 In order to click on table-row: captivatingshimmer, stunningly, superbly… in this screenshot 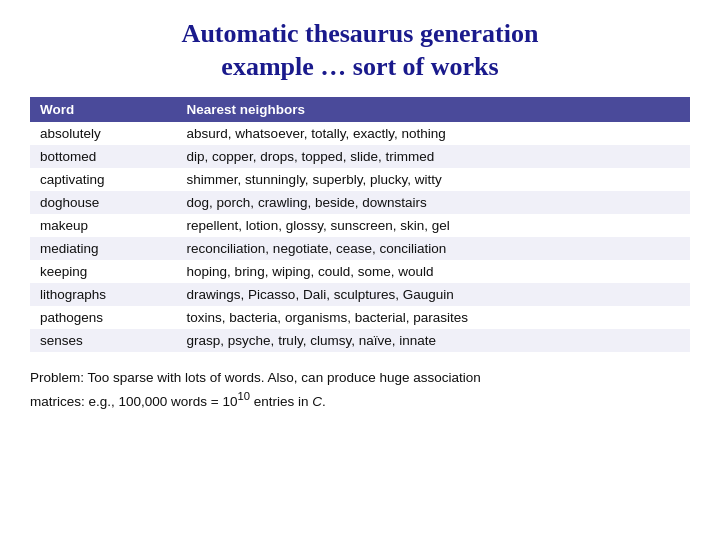, I will do `click(360, 180)`.